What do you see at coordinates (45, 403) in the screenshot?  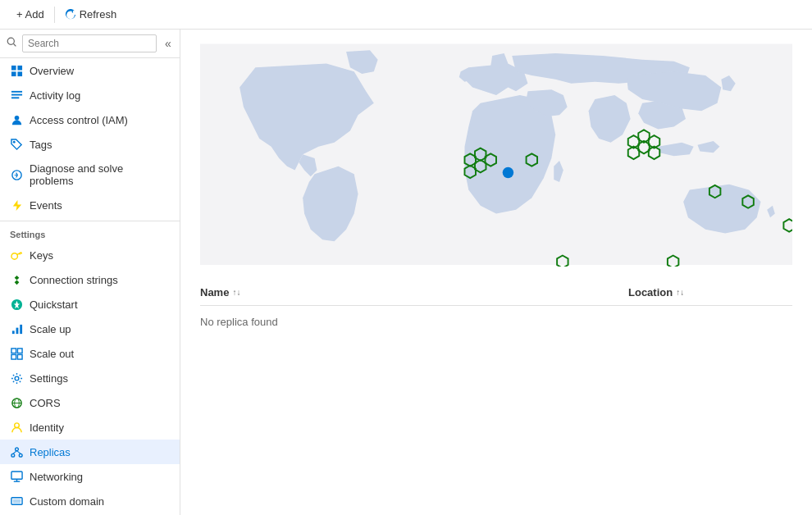 I see `sidebar-label-cors: CORS` at bounding box center [45, 403].